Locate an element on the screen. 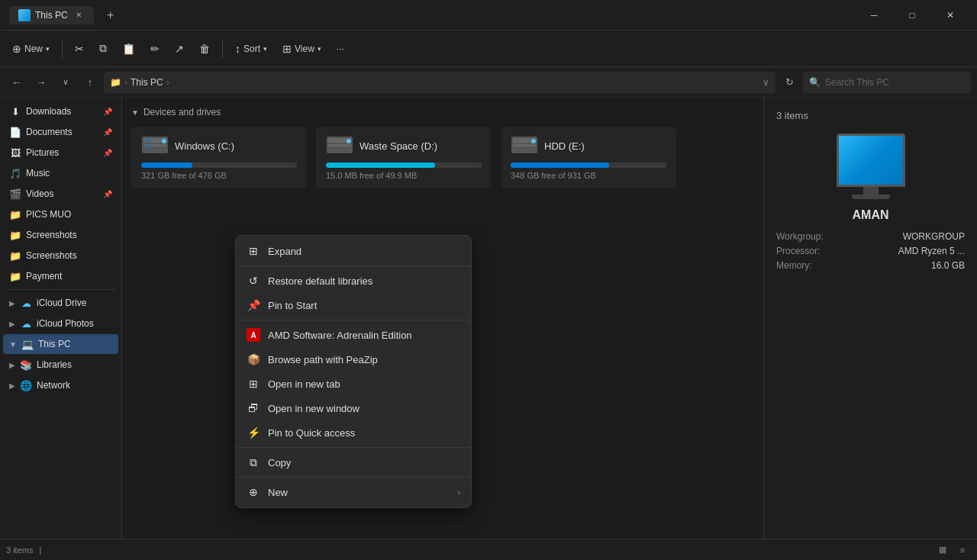 This screenshot has height=560, width=977. new-button: ⊕ New ▾ is located at coordinates (31, 49).